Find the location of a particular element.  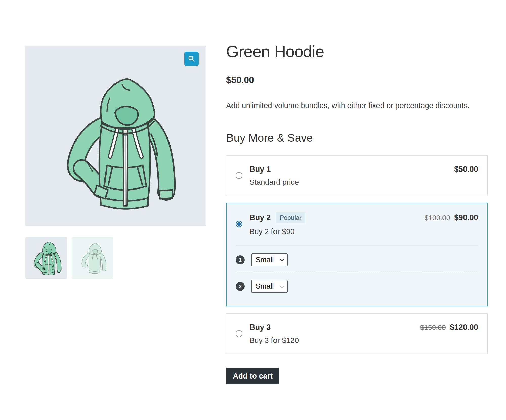

item-number-badge: 1 is located at coordinates (240, 260).